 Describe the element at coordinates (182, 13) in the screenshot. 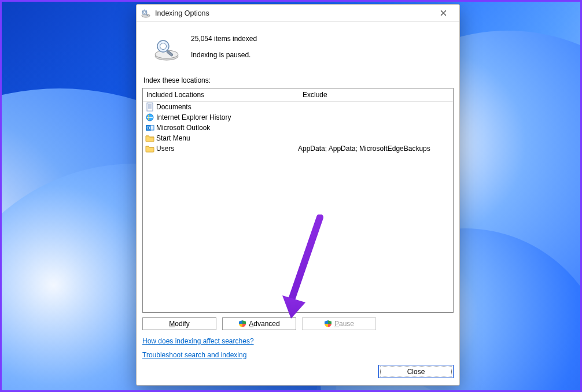

I see `dialog-title: Indexing Options` at that location.